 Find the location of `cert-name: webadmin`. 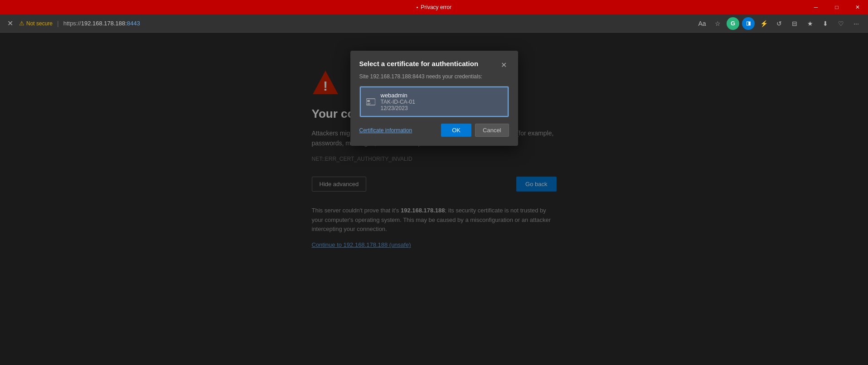

cert-name: webadmin is located at coordinates (398, 95).